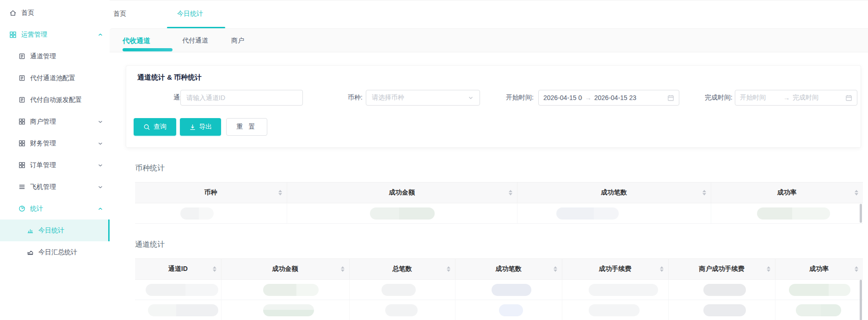  I want to click on search-icon, so click(147, 127).